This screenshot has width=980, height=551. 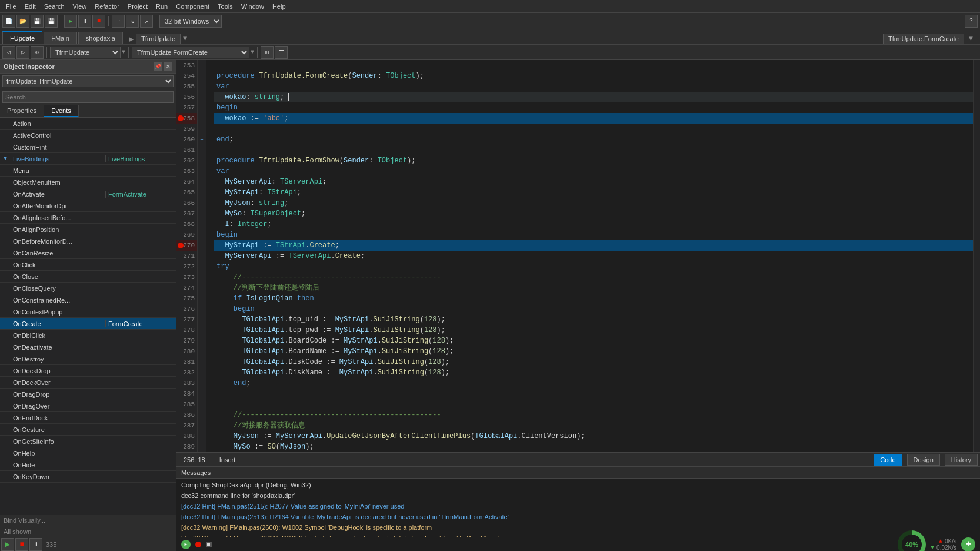 What do you see at coordinates (575, 426) in the screenshot?
I see `line-287: 287 //对接服务器获取信息` at bounding box center [575, 426].